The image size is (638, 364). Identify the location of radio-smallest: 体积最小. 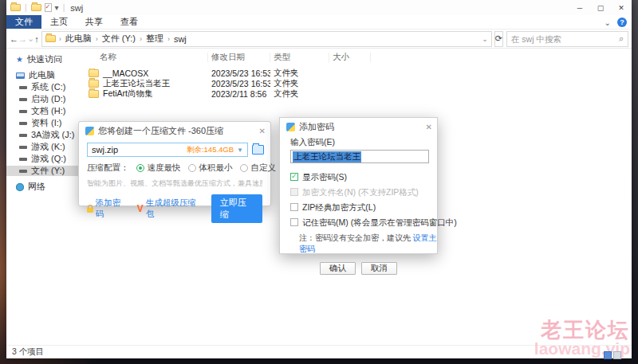
(211, 168).